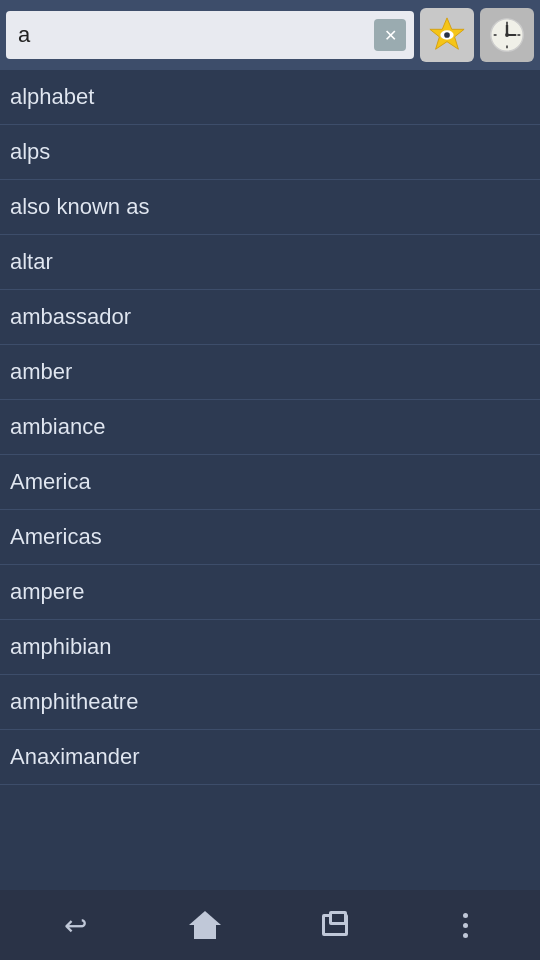 The height and width of the screenshot is (960, 540). What do you see at coordinates (210, 35) in the screenshot?
I see `search-container: a` at bounding box center [210, 35].